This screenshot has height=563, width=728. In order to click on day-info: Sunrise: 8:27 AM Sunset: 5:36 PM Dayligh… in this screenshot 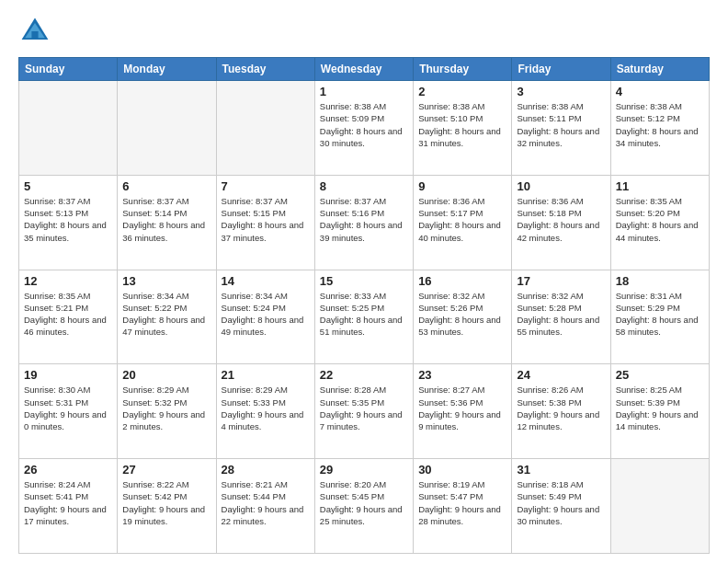, I will do `click(462, 408)`.